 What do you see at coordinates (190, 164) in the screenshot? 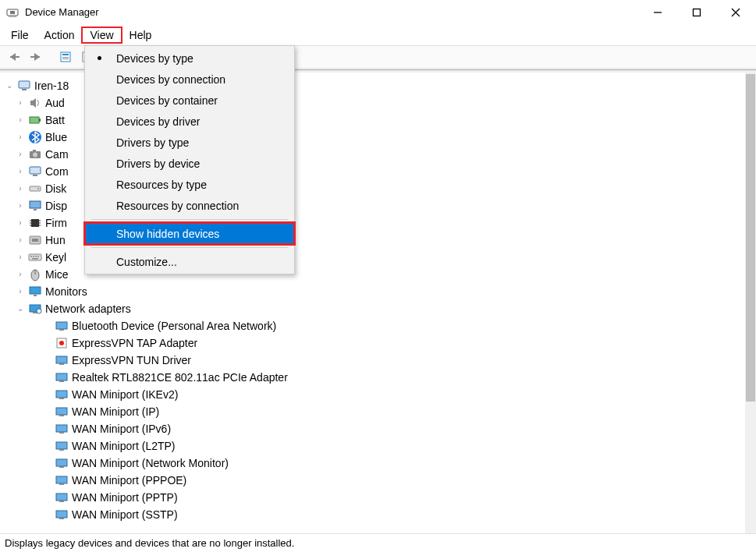
I see `view-menu-item: Drivers by device` at bounding box center [190, 164].